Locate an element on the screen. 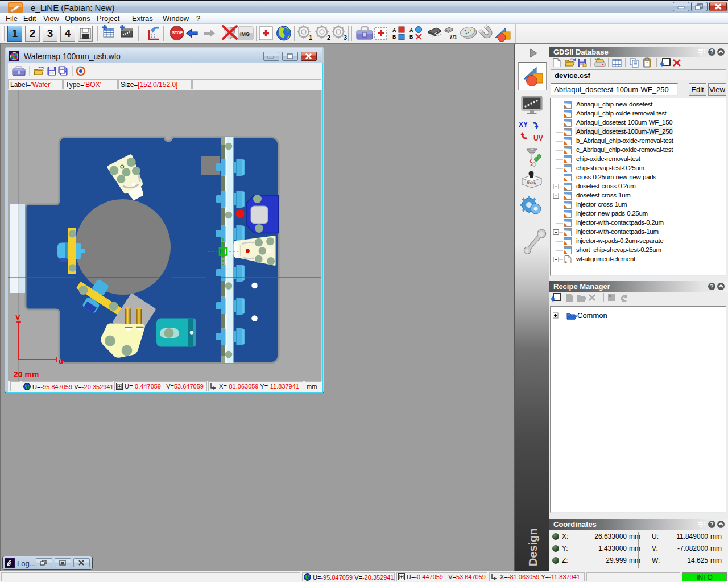 The width and height of the screenshot is (728, 582). svg-text: UV is located at coordinates (538, 138).